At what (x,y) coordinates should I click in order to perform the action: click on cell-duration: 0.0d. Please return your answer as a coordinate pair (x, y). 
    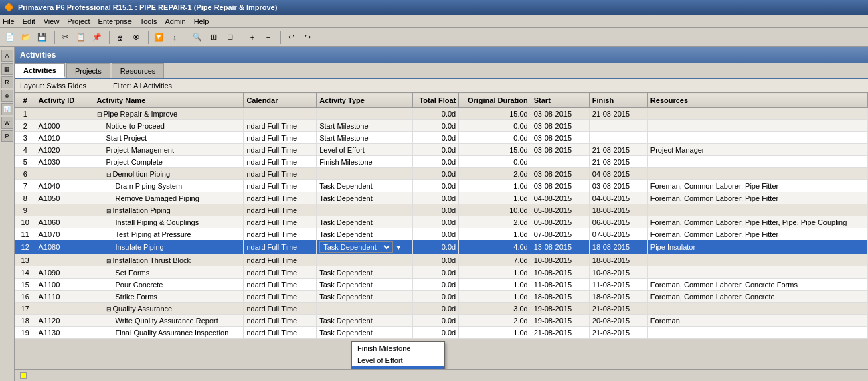
    Looking at the image, I should click on (495, 126).